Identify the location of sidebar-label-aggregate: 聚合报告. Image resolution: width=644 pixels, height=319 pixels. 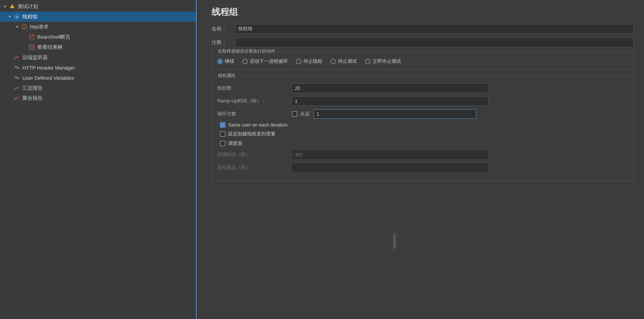
(33, 98).